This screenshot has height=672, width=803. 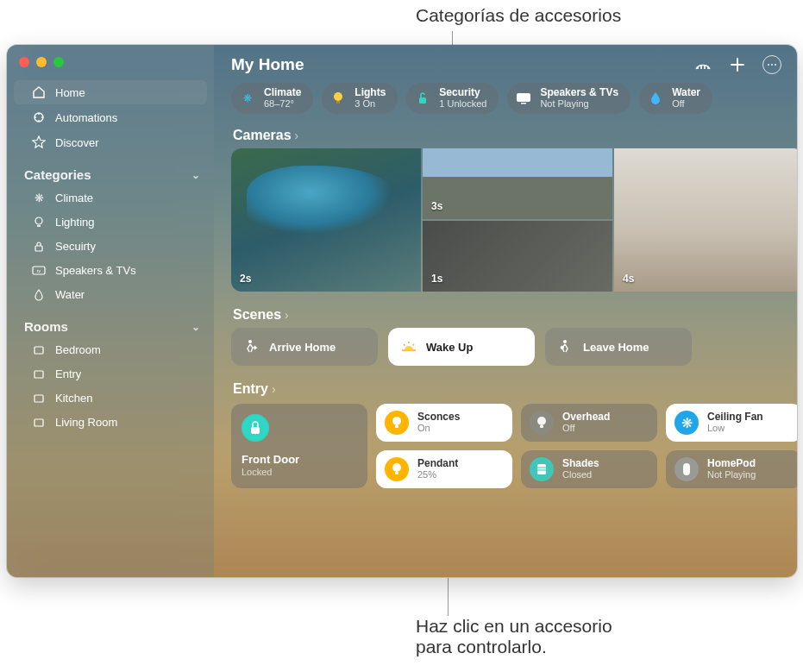 What do you see at coordinates (110, 399) in the screenshot?
I see `sidebar-item-kitchen: Kitchen` at bounding box center [110, 399].